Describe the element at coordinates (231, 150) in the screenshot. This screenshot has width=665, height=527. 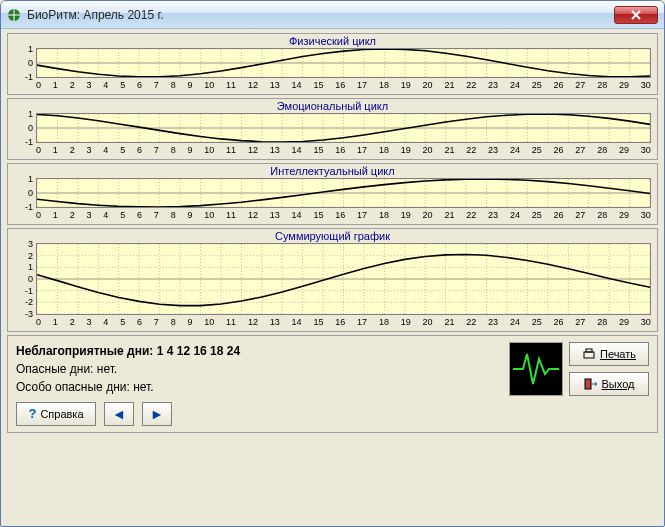
I see `x-tick: 11` at that location.